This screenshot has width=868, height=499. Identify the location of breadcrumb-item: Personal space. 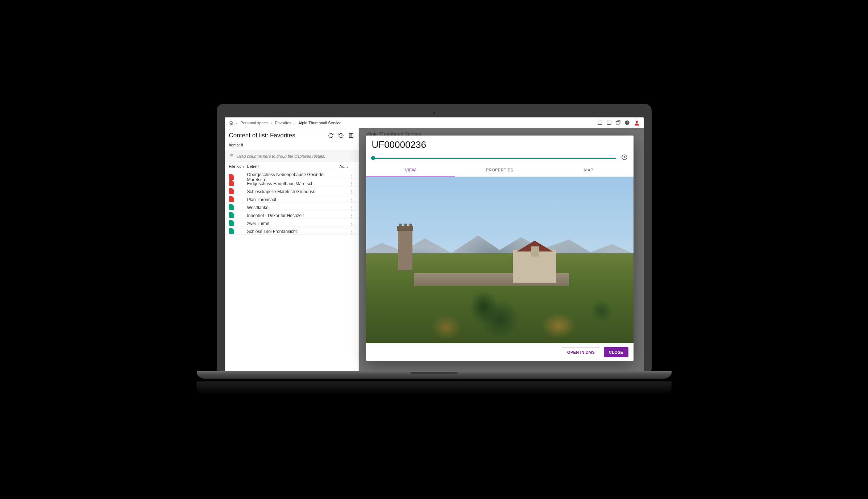
(254, 123).